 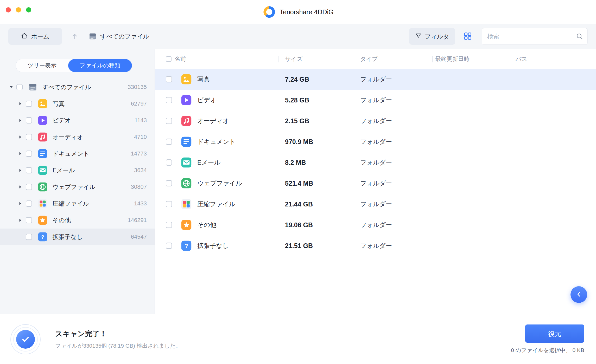 I want to click on column-header-size: サイズ, so click(x=316, y=59).